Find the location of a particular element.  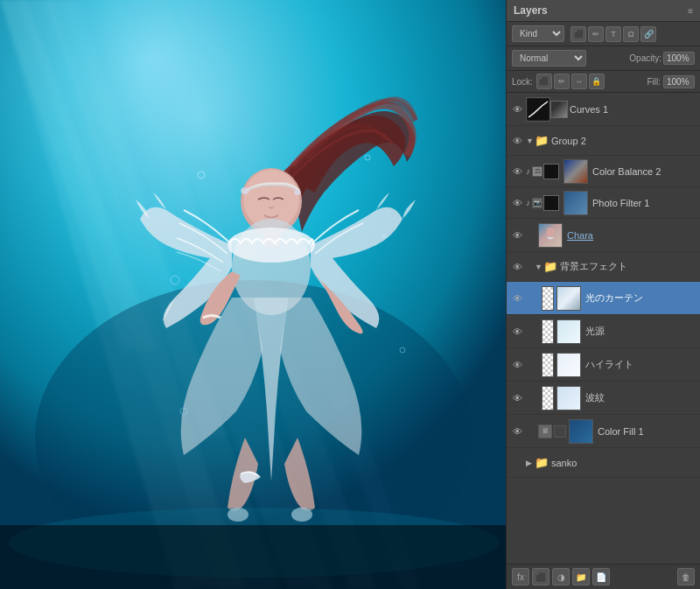

adjustment-layer-btn: ◑ is located at coordinates (561, 577).